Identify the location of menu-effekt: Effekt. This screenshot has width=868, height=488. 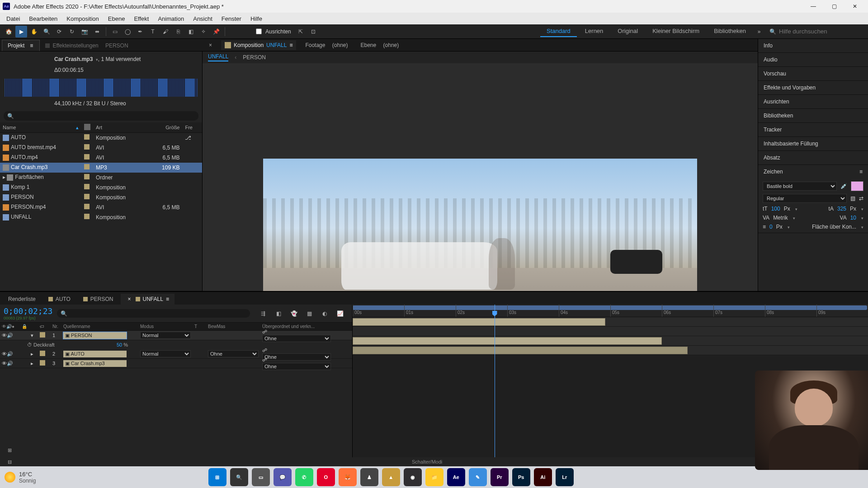
(141, 19).